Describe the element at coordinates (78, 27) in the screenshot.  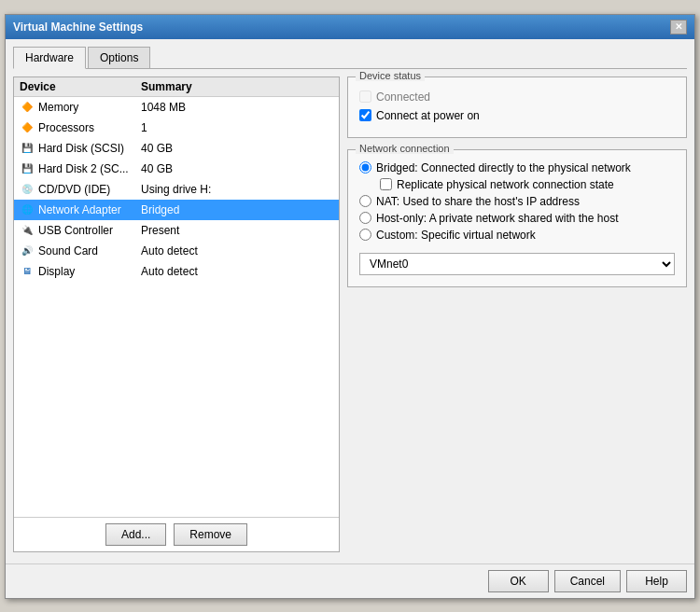
I see `window-title: Virtual Machine Settings` at that location.